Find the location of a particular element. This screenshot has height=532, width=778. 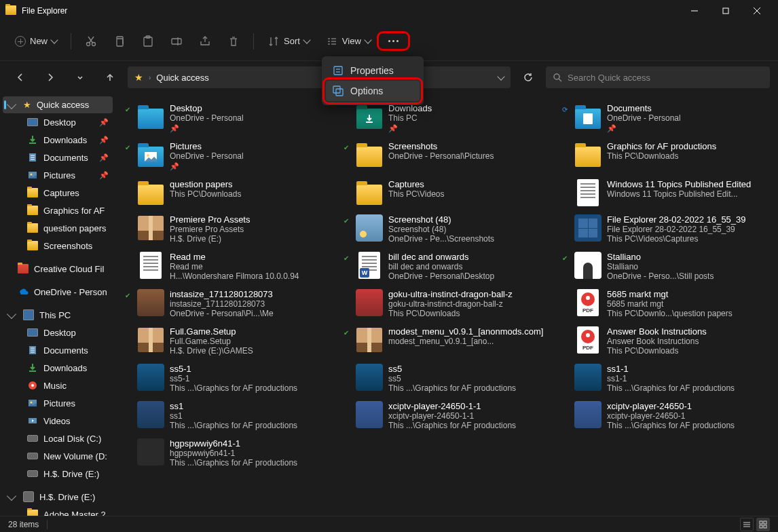

sidebar-label: Graphics for AF is located at coordinates (74, 210).